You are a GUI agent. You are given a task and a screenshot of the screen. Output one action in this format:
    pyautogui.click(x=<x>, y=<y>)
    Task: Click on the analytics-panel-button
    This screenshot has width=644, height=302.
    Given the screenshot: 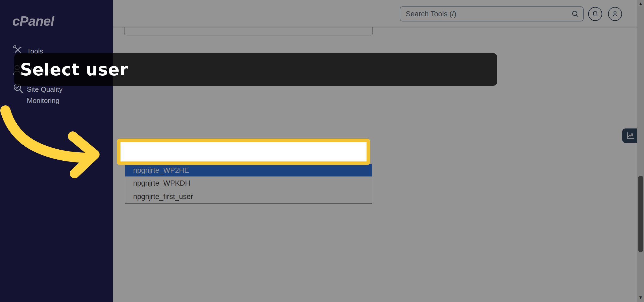 What is the action you would take?
    pyautogui.click(x=630, y=136)
    